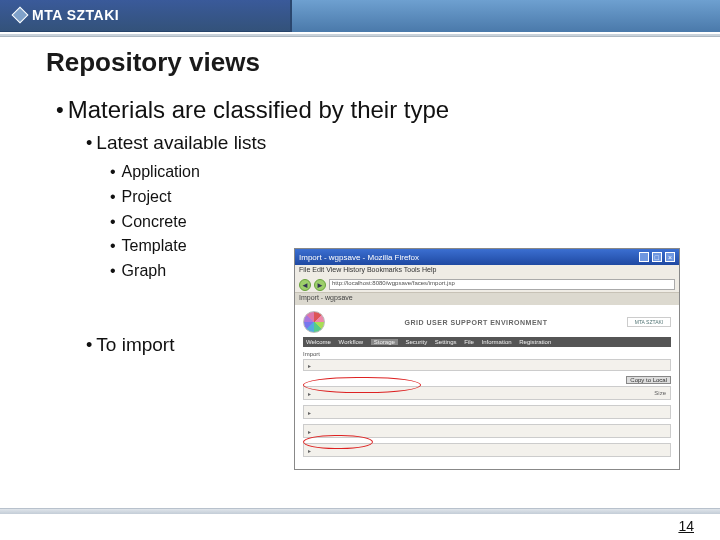  I want to click on maximize-icon: □, so click(657, 257).